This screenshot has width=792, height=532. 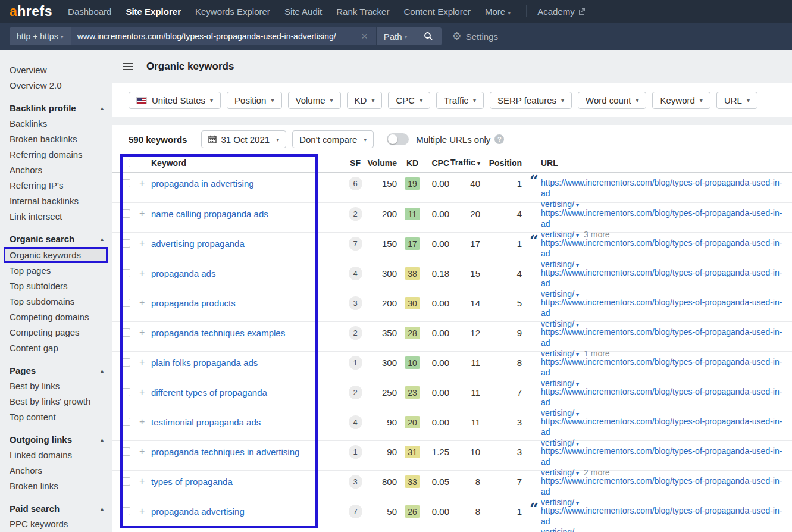 I want to click on sidebar-item-best-by-links-growth: Best by links' growth, so click(x=56, y=402).